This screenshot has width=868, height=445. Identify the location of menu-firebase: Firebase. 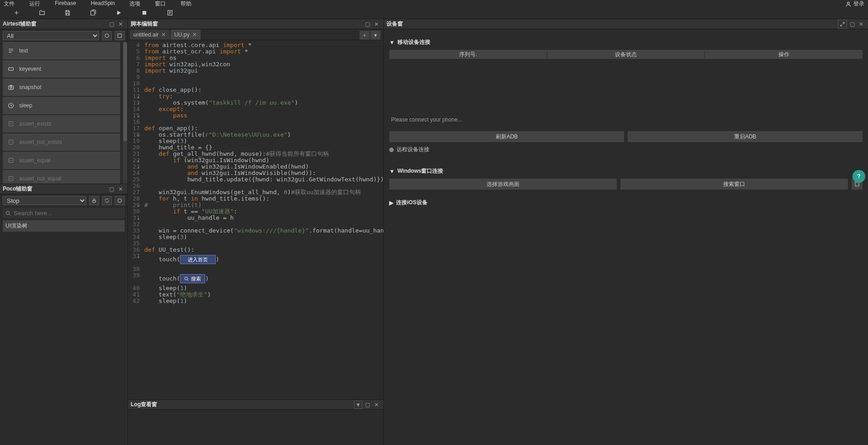
(66, 3).